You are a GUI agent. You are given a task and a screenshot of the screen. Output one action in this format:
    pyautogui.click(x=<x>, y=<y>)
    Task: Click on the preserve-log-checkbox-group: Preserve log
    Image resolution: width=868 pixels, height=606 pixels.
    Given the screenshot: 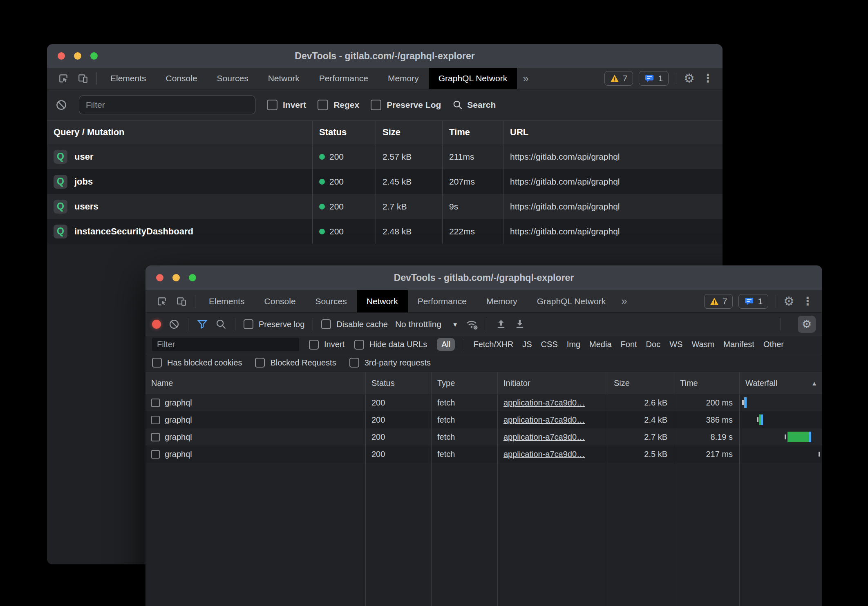 What is the action you would take?
    pyautogui.click(x=274, y=324)
    